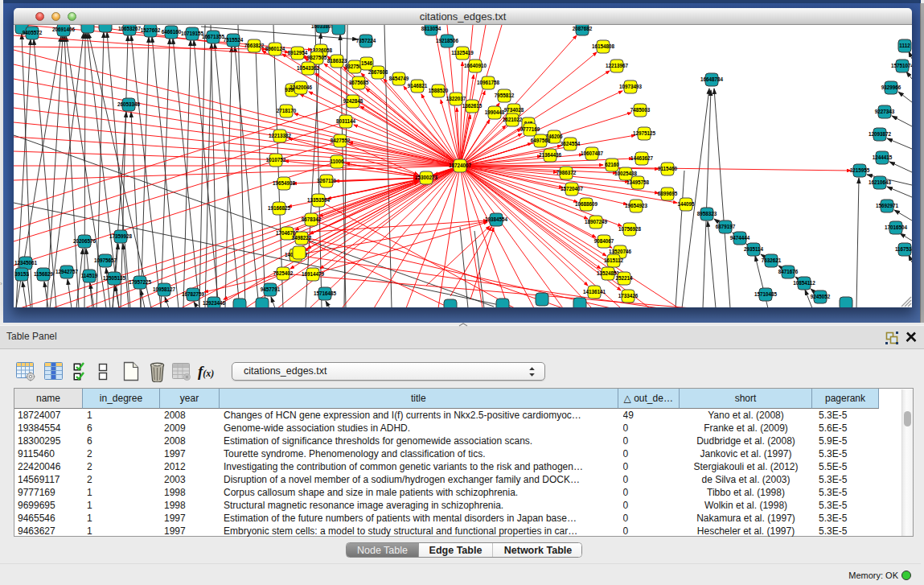 This screenshot has width=924, height=585. What do you see at coordinates (298, 53) in the screenshot?
I see `svg-text: 8912954` at bounding box center [298, 53].